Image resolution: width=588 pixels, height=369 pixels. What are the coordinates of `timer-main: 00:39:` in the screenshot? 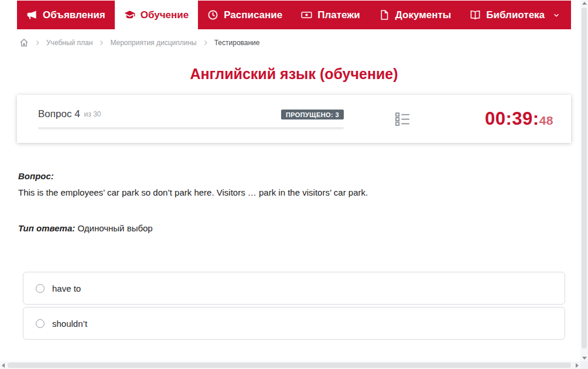 It's located at (512, 118).